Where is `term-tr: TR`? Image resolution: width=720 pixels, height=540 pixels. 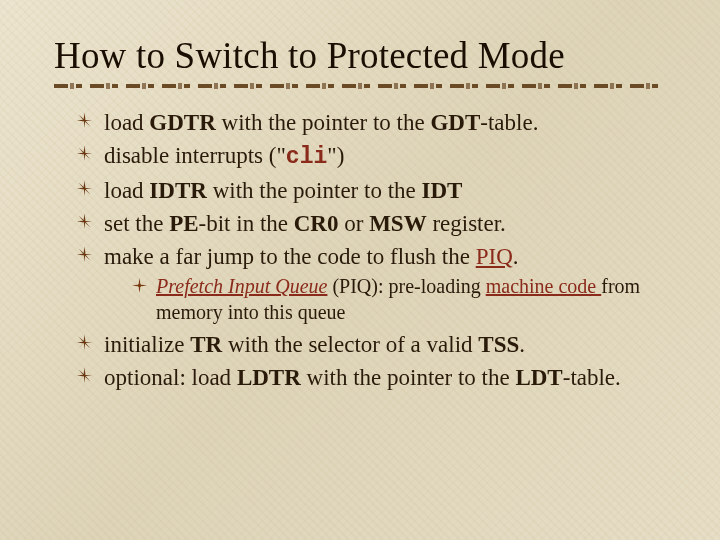 term-tr: TR is located at coordinates (206, 344).